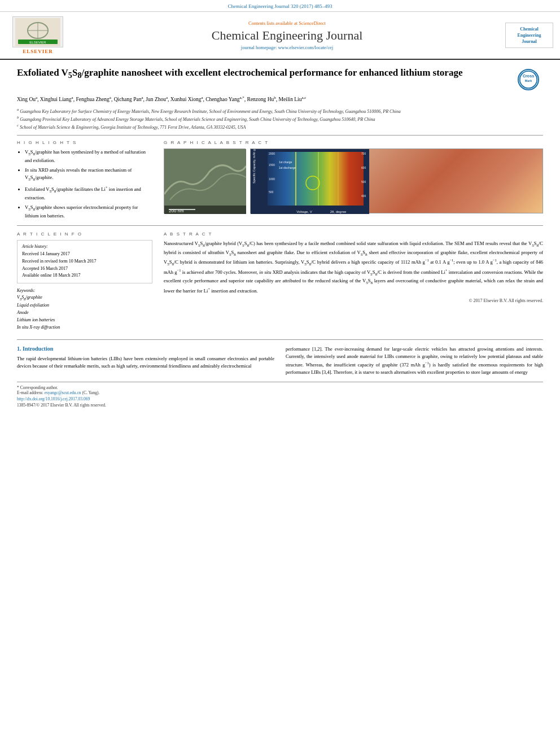  What do you see at coordinates (287, 47) in the screenshot?
I see `journal-homepage-info: journal homepage: www.elsevier.com/locat…` at bounding box center [287, 47].